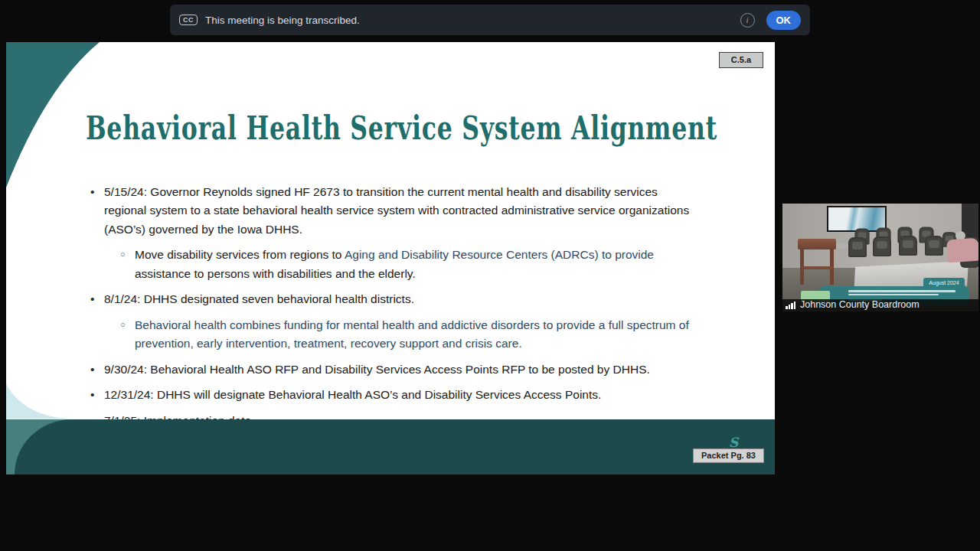 The image size is (980, 551). Describe the element at coordinates (259, 298) in the screenshot. I see `bullet-text-segment: 8/1/24: DHHS designated seven behavioral…` at that location.